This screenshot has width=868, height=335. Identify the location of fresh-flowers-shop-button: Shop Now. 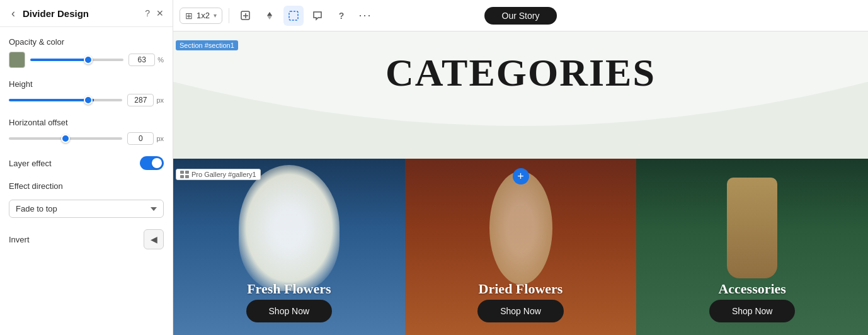
(290, 311).